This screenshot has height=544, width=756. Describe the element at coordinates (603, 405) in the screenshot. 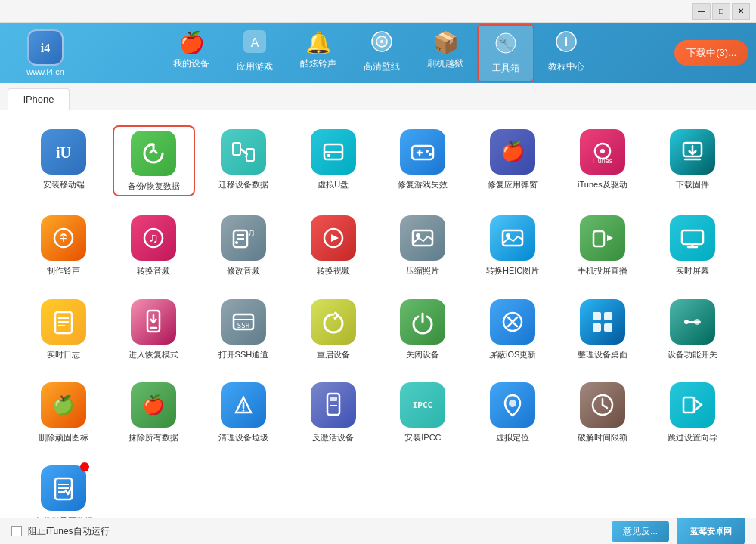

I see `break-time-icon` at that location.